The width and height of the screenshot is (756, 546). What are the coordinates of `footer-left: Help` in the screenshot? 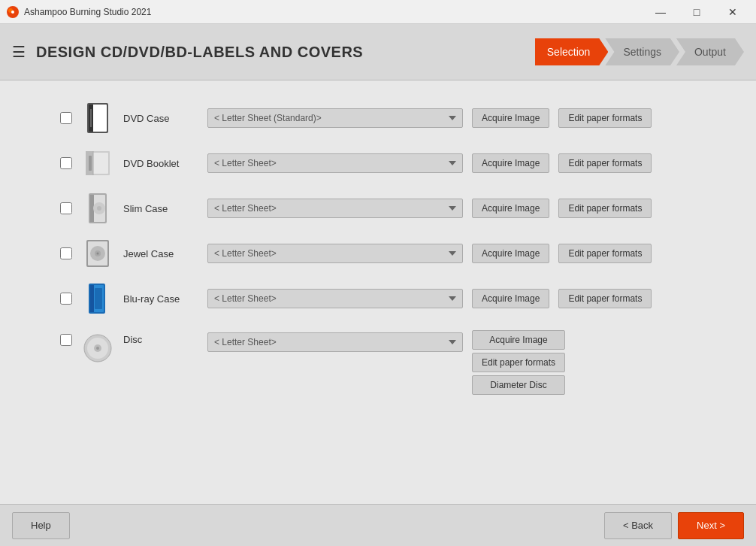 It's located at (41, 526).